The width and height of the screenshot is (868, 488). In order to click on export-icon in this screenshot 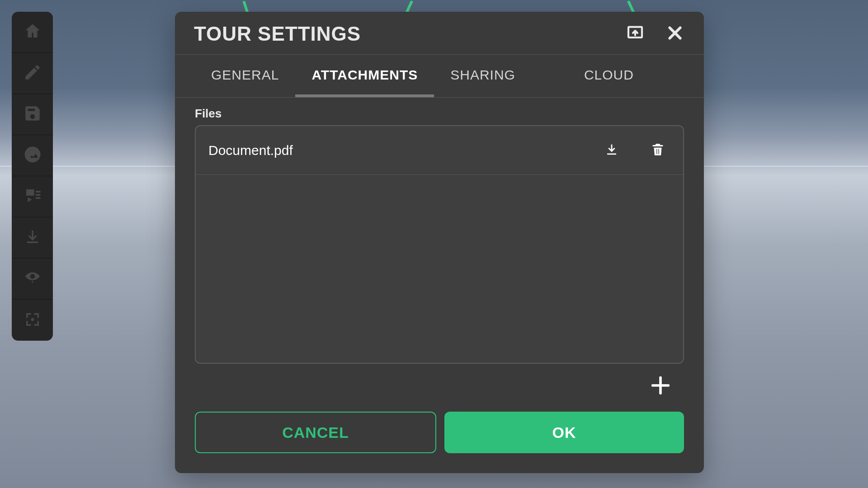, I will do `click(635, 34)`.